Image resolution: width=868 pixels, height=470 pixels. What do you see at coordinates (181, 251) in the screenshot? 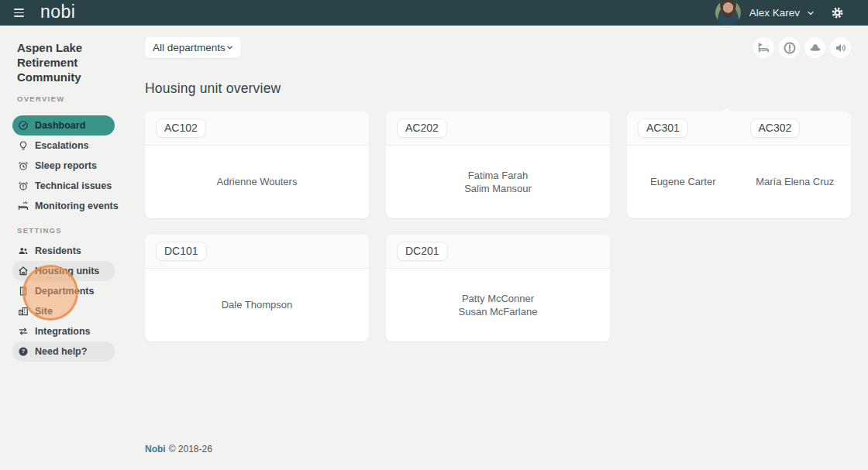
I see `unit-badge: DC101` at bounding box center [181, 251].